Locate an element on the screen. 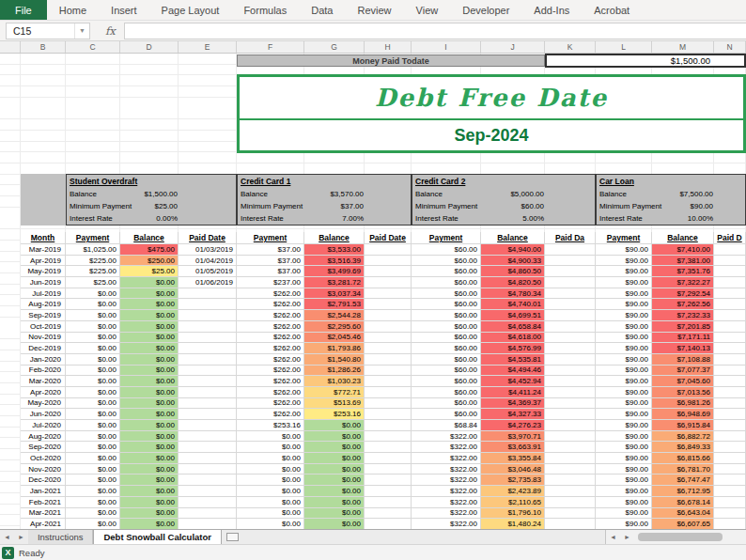 Image resolution: width=746 pixels, height=560 pixels. cell-month: May-2019 is located at coordinates (43, 272).